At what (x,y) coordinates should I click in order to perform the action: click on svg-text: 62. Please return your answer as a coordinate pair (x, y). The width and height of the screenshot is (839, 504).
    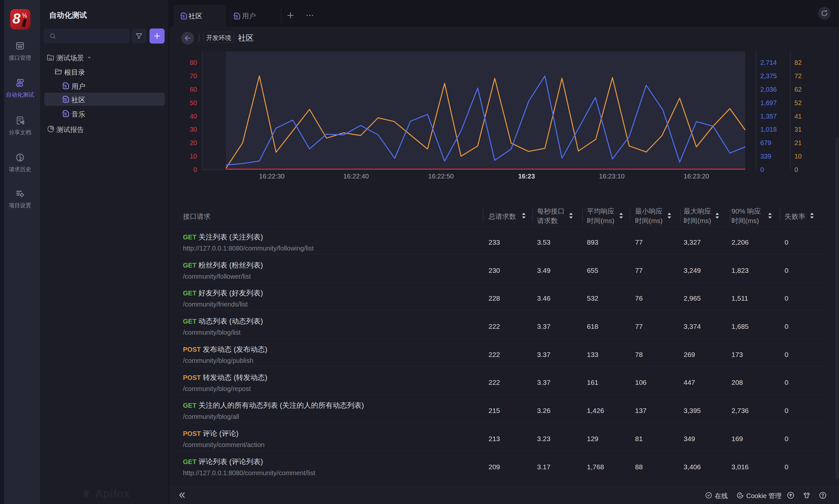
    Looking at the image, I should click on (798, 90).